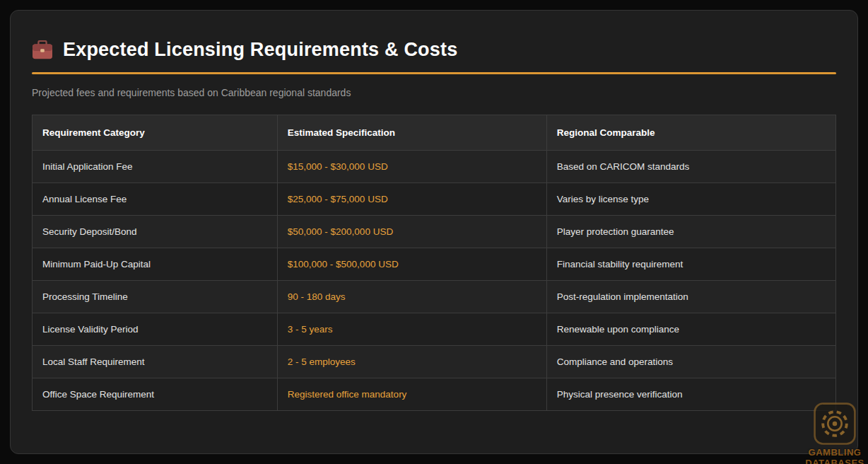  Describe the element at coordinates (411, 395) in the screenshot. I see `spec-cell: Registered office mandatory` at that location.